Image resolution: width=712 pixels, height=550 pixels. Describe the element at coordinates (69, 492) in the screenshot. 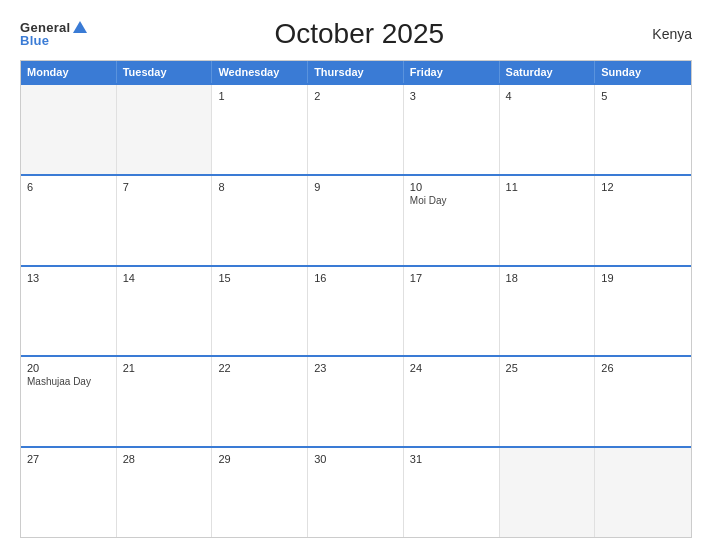

I see `day-cell-4-0: 27` at that location.